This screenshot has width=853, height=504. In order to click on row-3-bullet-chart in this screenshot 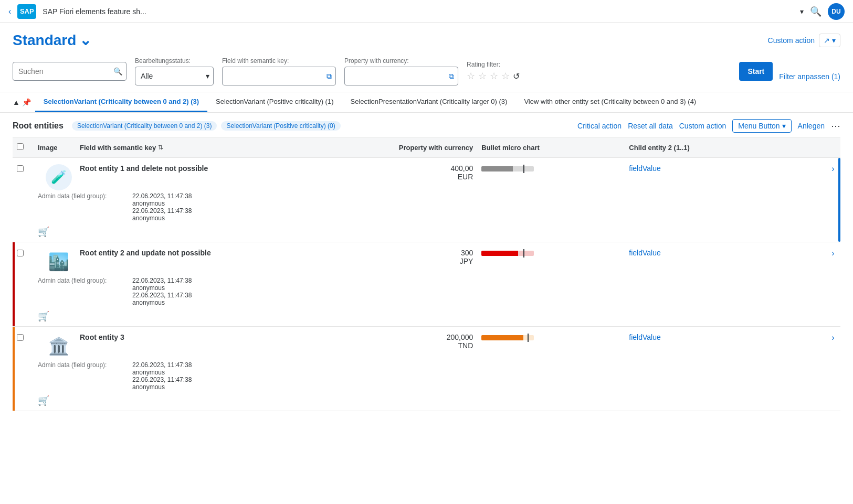, I will do `click(551, 338)`.